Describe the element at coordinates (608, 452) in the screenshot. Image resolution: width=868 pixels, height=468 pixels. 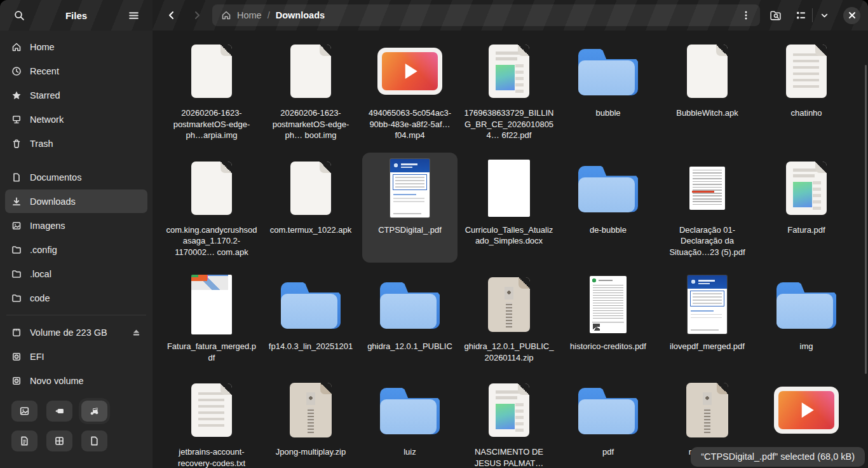
I see `file-label: pdf` at that location.